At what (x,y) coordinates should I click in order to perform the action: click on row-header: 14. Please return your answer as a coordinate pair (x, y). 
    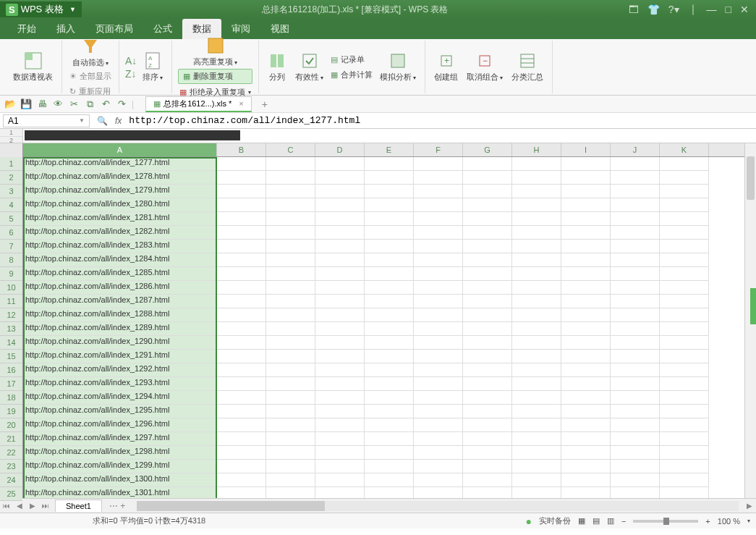
    Looking at the image, I should click on (12, 343).